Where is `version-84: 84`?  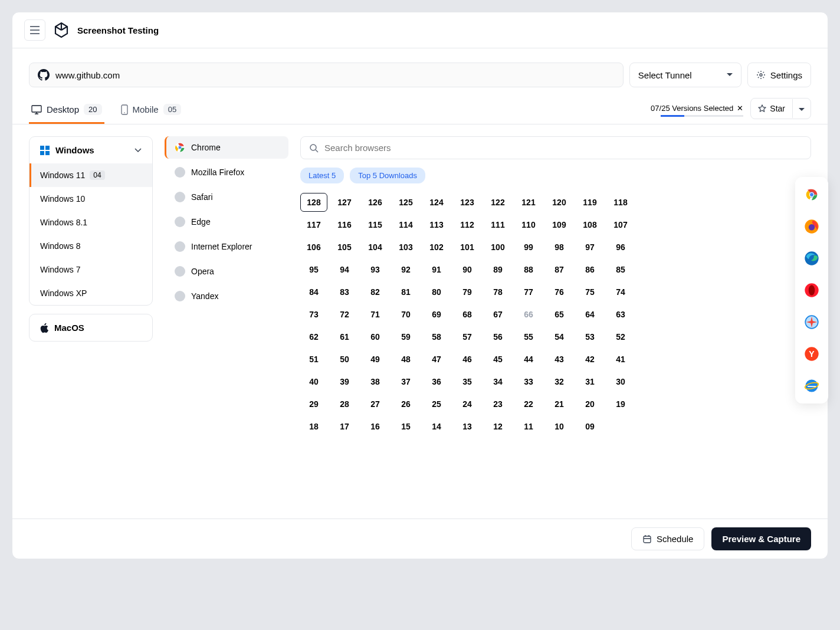
version-84: 84 is located at coordinates (314, 292).